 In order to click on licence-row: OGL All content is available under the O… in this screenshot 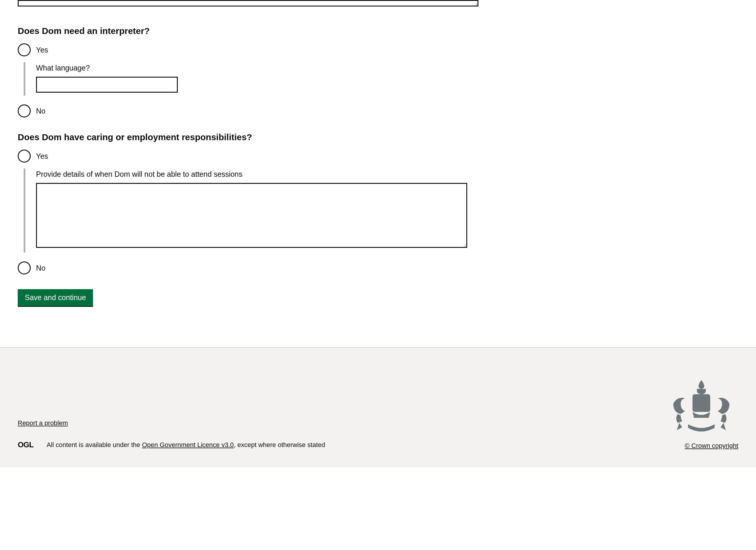, I will do `click(341, 445)`.